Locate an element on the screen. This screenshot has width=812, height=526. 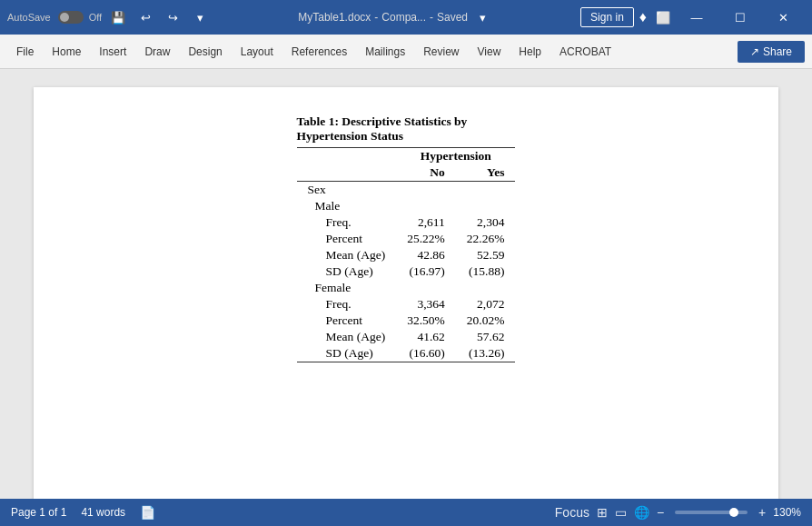
ribbon-view: View is located at coordinates (490, 52).